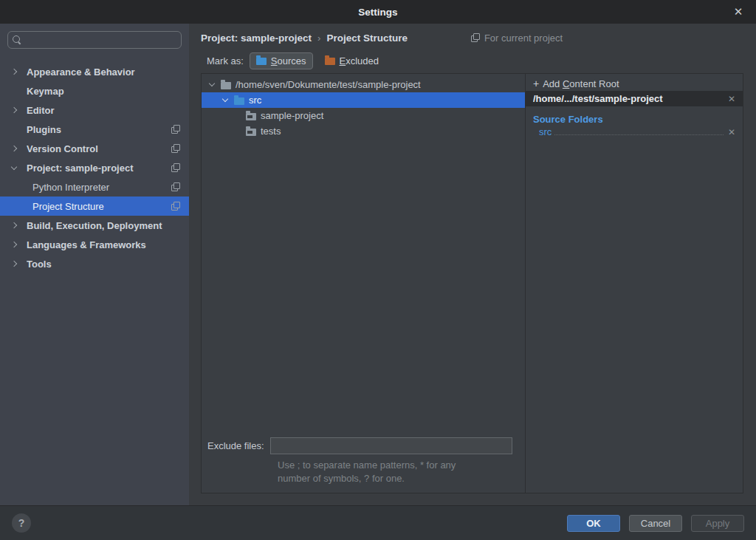  What do you see at coordinates (256, 38) in the screenshot?
I see `breadcrumb-project: Project: sample-project` at bounding box center [256, 38].